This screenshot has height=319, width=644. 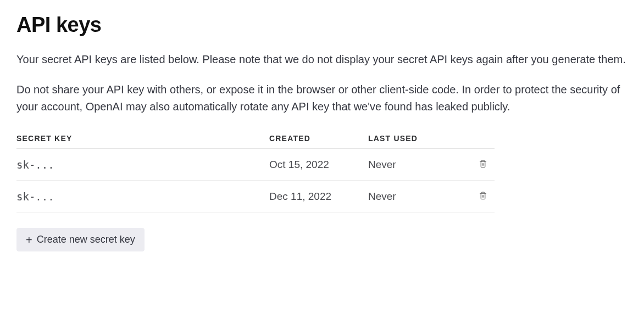 What do you see at coordinates (256, 138) in the screenshot?
I see `table-header-row: SECRET KEY CREATED LAST USED` at bounding box center [256, 138].